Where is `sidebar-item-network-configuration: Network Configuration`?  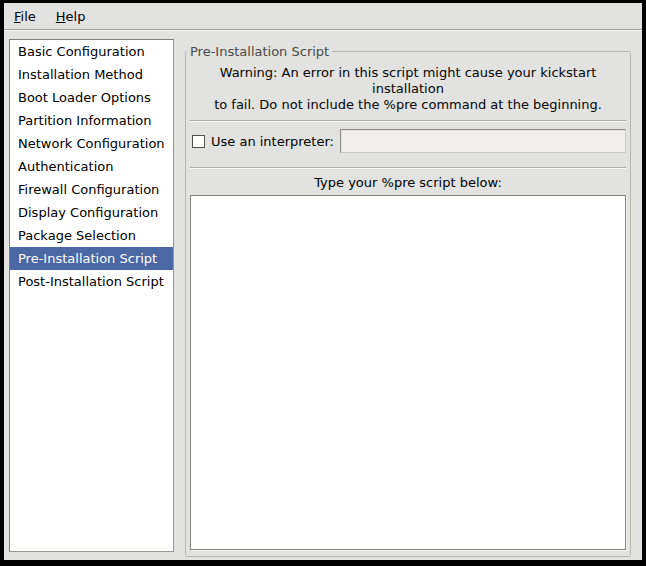 sidebar-item-network-configuration: Network Configuration is located at coordinates (92, 144).